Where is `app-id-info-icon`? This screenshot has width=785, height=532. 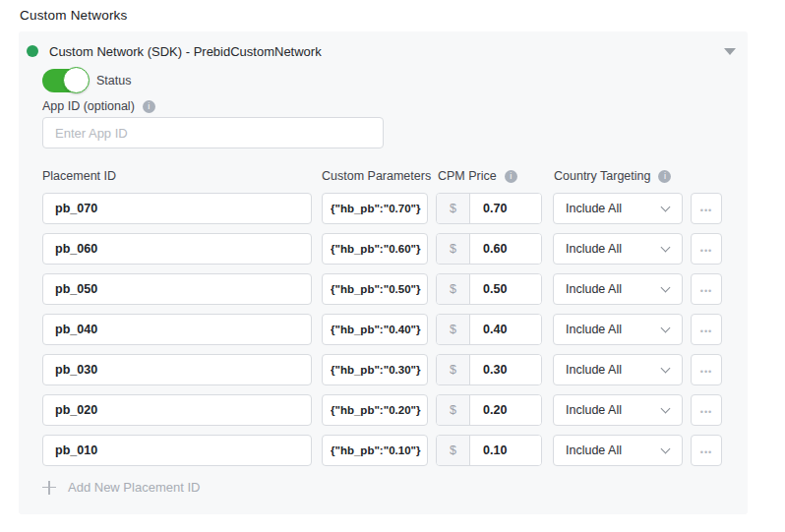
app-id-info-icon is located at coordinates (150, 106).